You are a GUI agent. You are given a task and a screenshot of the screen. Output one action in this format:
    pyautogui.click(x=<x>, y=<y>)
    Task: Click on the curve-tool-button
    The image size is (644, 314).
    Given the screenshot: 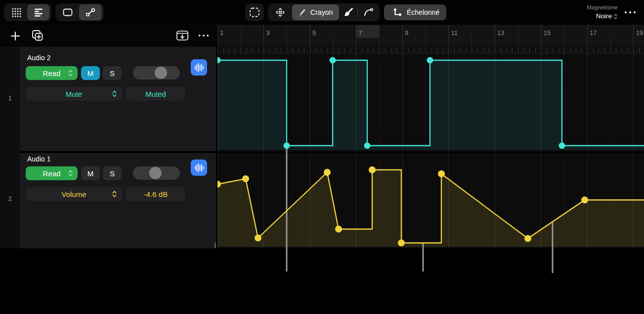 What is the action you would take?
    pyautogui.click(x=368, y=12)
    